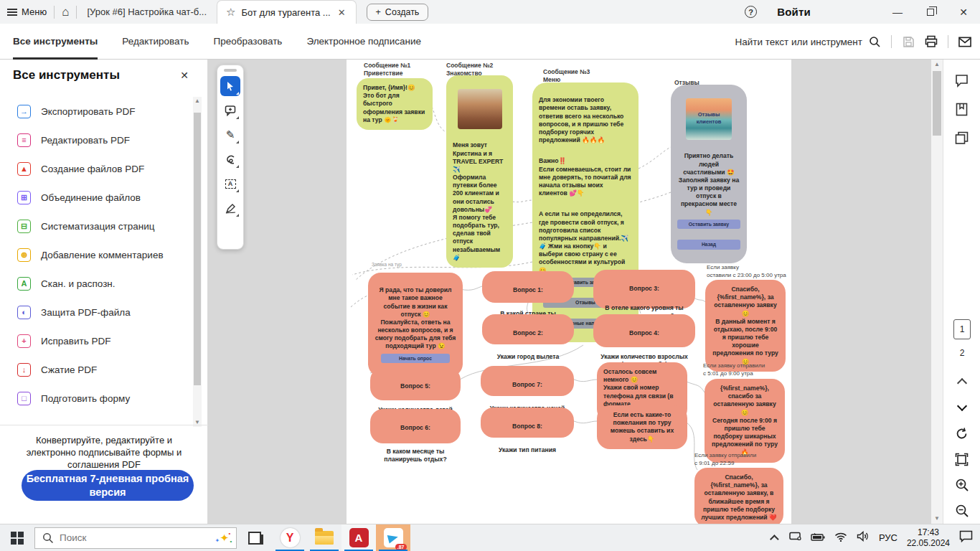  What do you see at coordinates (962, 406) in the screenshot?
I see `next-page-icon` at bounding box center [962, 406].